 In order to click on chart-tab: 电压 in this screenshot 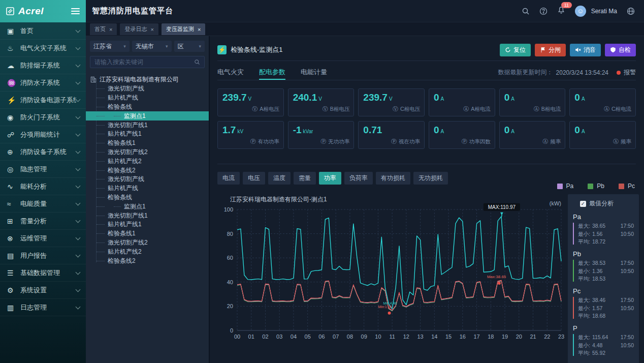, I will do `click(254, 178)`.